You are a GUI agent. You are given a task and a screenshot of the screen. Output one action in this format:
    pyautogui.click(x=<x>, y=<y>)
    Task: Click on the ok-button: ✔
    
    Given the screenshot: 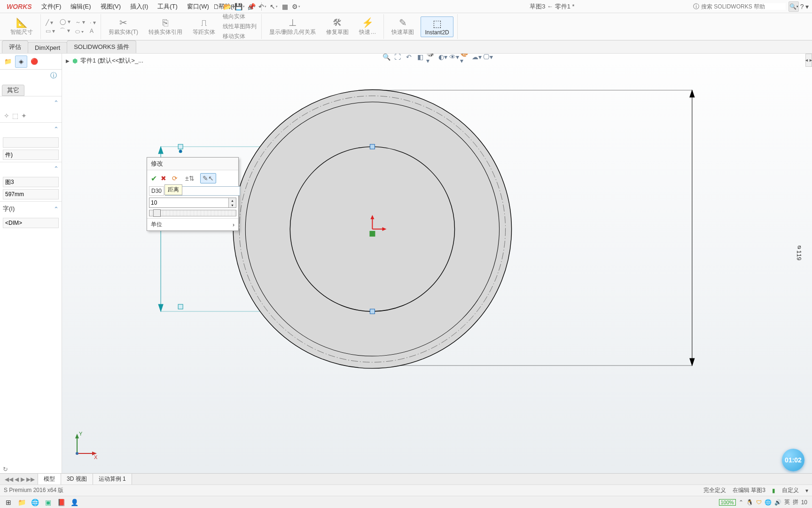 What is the action you would take?
    pyautogui.click(x=154, y=179)
    